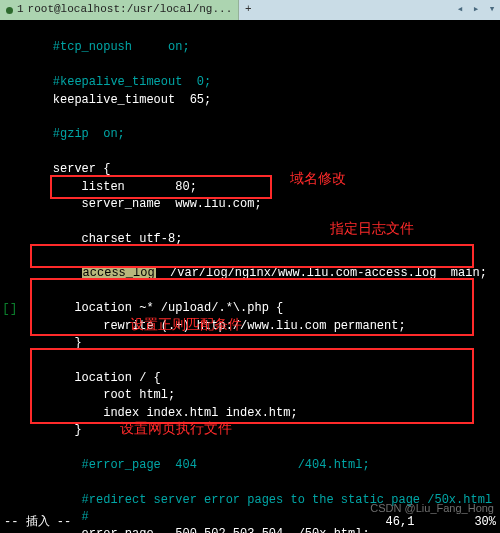  What do you see at coordinates (119, 273) in the screenshot?
I see `highlight-access-log: access_log` at bounding box center [119, 273].